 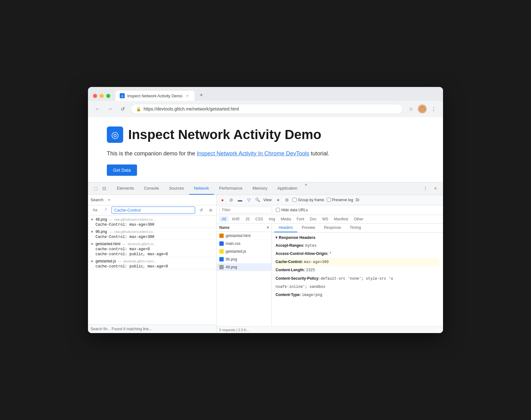 I want to click on devtools-link: Inspect Network Activity In Chrome DevTo…, so click(x=253, y=153).